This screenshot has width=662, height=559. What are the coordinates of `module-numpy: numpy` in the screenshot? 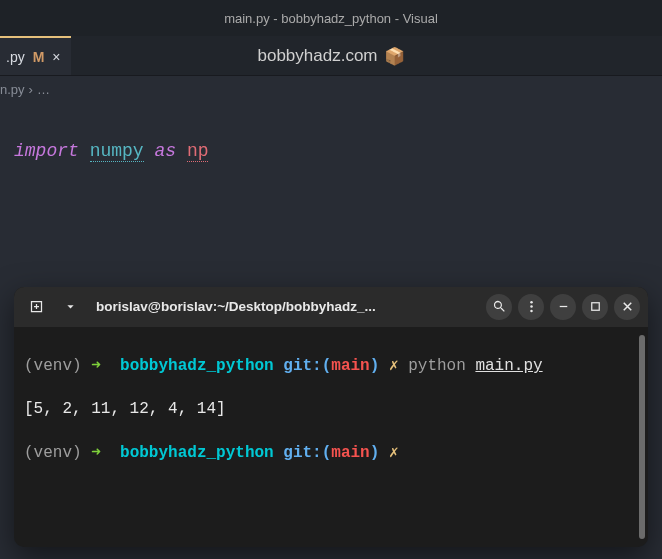 It's located at (117, 152).